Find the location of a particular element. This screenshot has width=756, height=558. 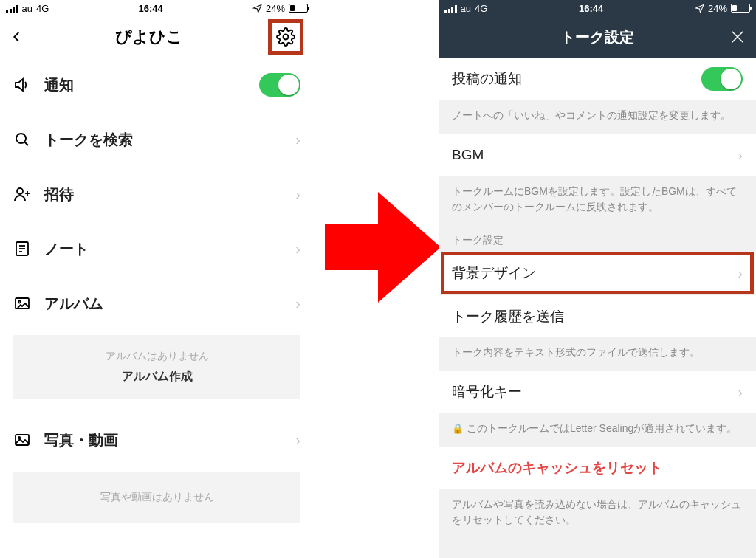

row-search: トークを検索 › is located at coordinates (157, 140).